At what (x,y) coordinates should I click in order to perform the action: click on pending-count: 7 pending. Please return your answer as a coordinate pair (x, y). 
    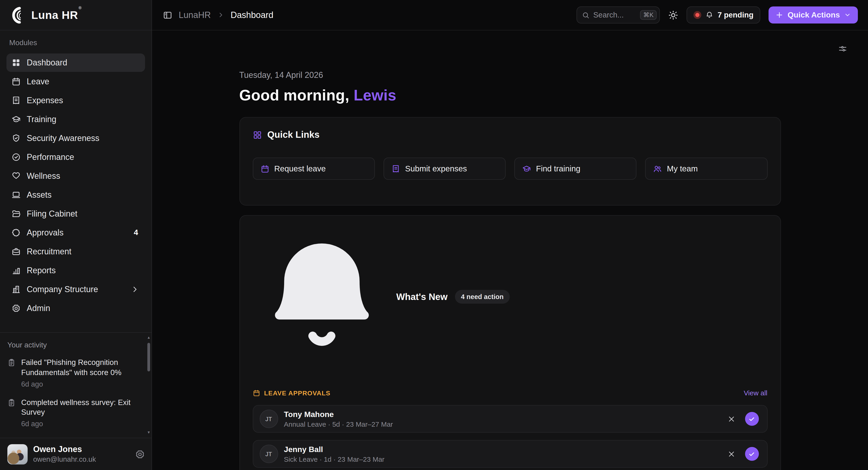
    Looking at the image, I should click on (736, 15).